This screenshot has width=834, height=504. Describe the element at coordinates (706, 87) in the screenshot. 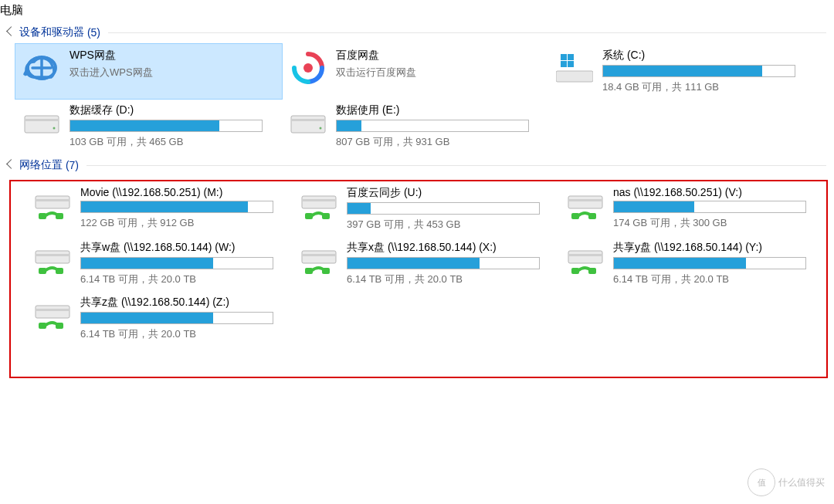

I see `drive-subtitle: 18.4 GB 可用，共 111 GB` at that location.